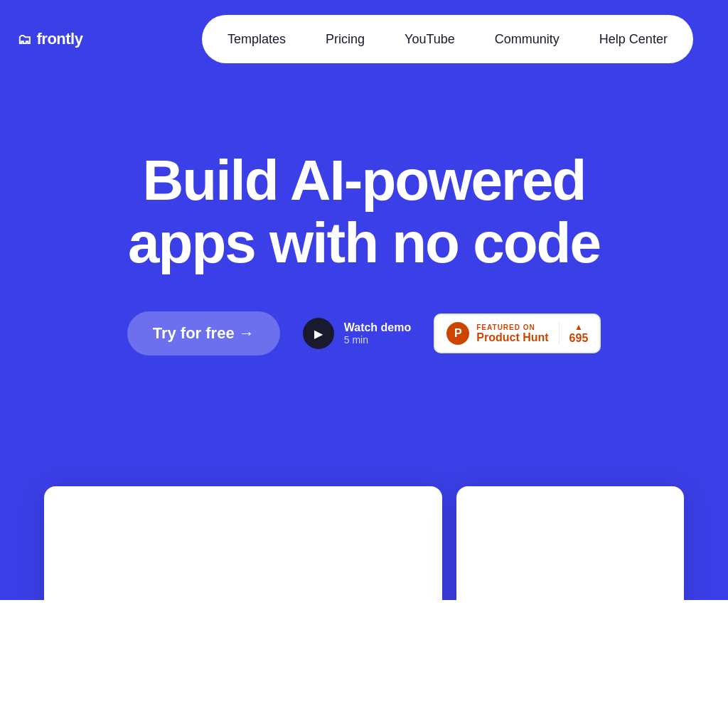  I want to click on watch-demo-text: Watch demo 5 min, so click(378, 333).